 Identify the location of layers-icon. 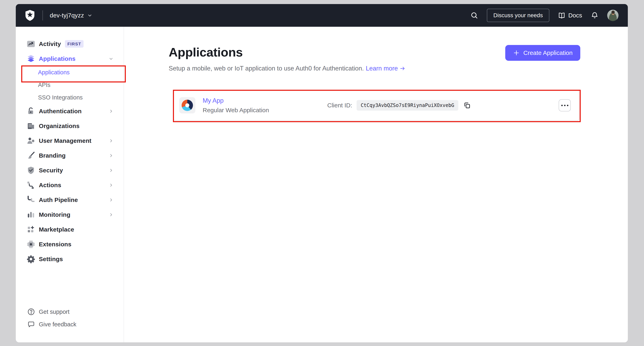
(31, 59).